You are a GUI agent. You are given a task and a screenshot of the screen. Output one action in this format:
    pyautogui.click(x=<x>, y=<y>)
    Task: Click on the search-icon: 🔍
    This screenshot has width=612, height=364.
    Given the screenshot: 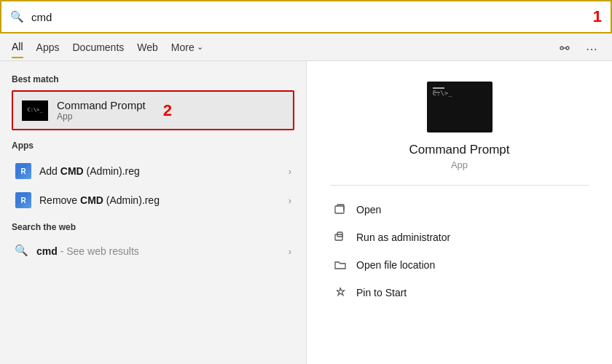 What is the action you would take?
    pyautogui.click(x=17, y=17)
    